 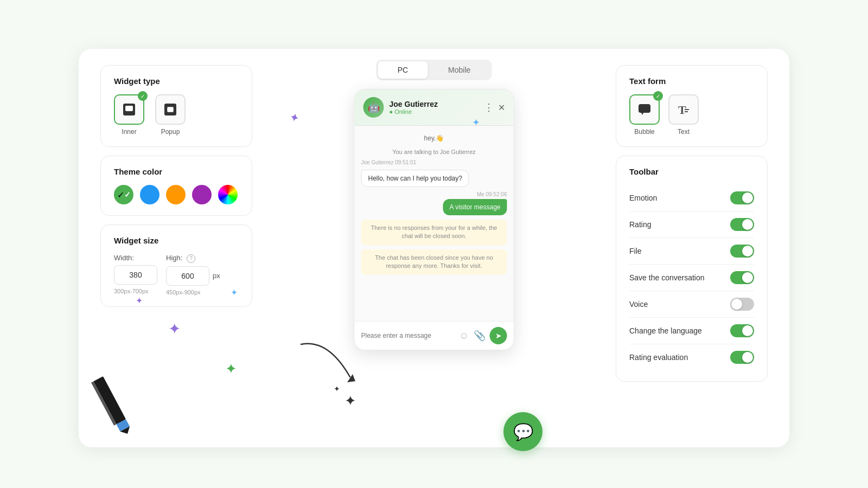 I want to click on chat-avatar: 🤖, so click(x=374, y=107).